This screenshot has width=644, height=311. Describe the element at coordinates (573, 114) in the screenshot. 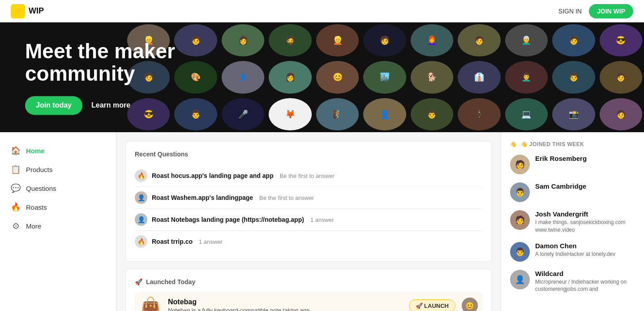

I see `avatar-cell: 📸` at that location.